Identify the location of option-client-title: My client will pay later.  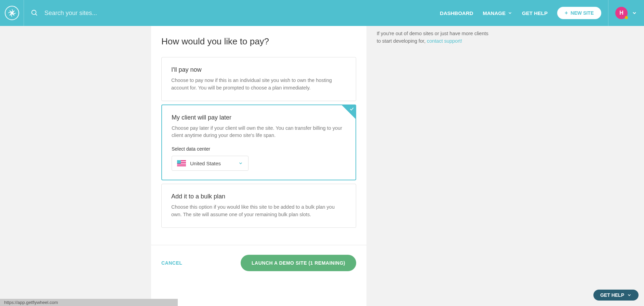
(259, 117).